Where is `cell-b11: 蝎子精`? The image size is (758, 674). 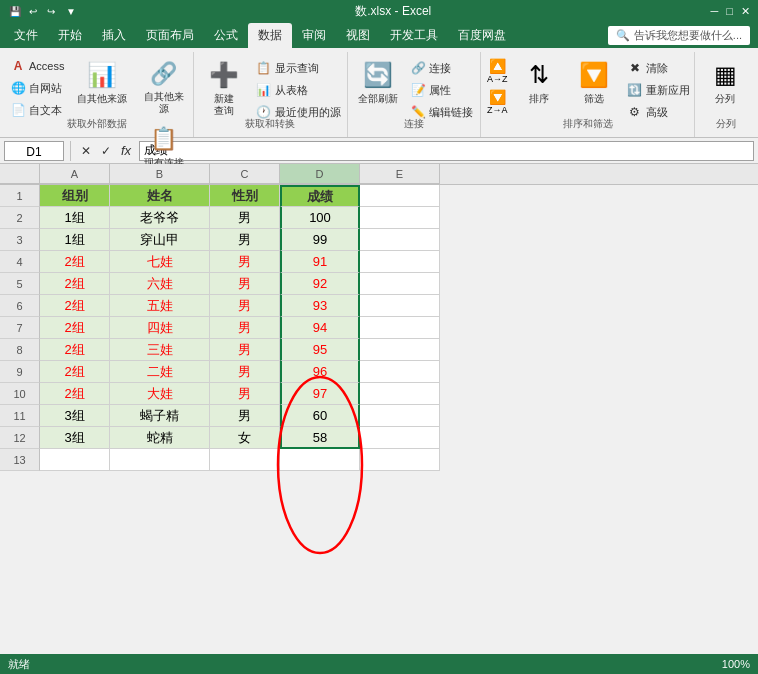 cell-b11: 蝎子精 is located at coordinates (160, 416).